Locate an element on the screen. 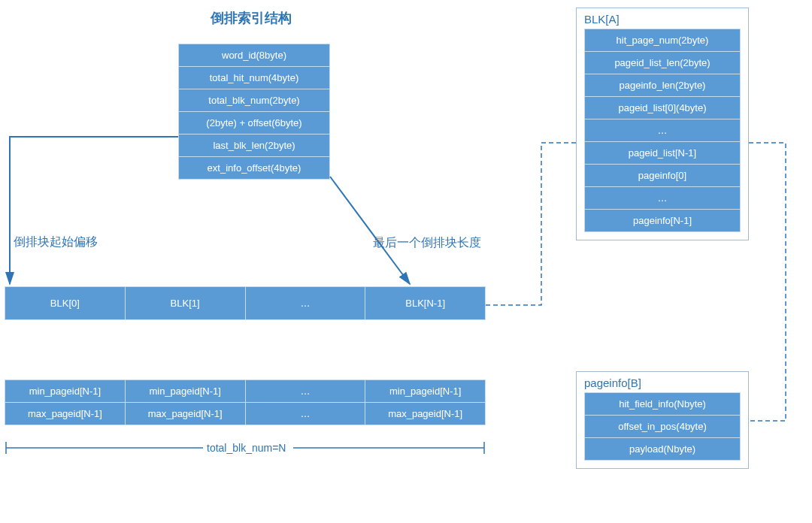 This screenshot has width=812, height=523. min-pageid-0: min_pageid[N-1] is located at coordinates (65, 391).